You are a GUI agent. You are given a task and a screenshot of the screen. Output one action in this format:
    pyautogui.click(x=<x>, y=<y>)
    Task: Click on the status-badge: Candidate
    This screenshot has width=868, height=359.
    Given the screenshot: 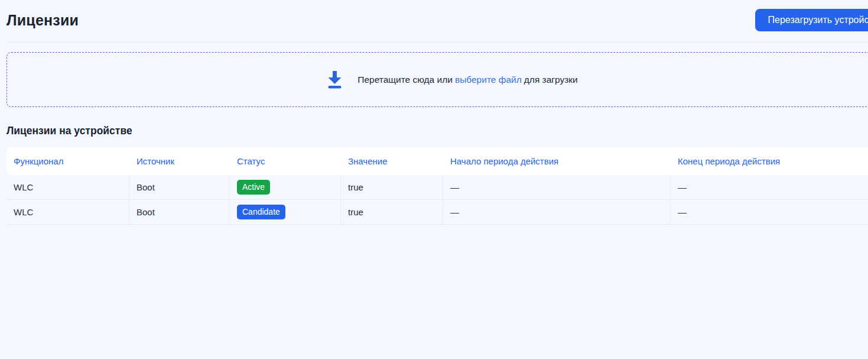 What is the action you would take?
    pyautogui.click(x=261, y=212)
    